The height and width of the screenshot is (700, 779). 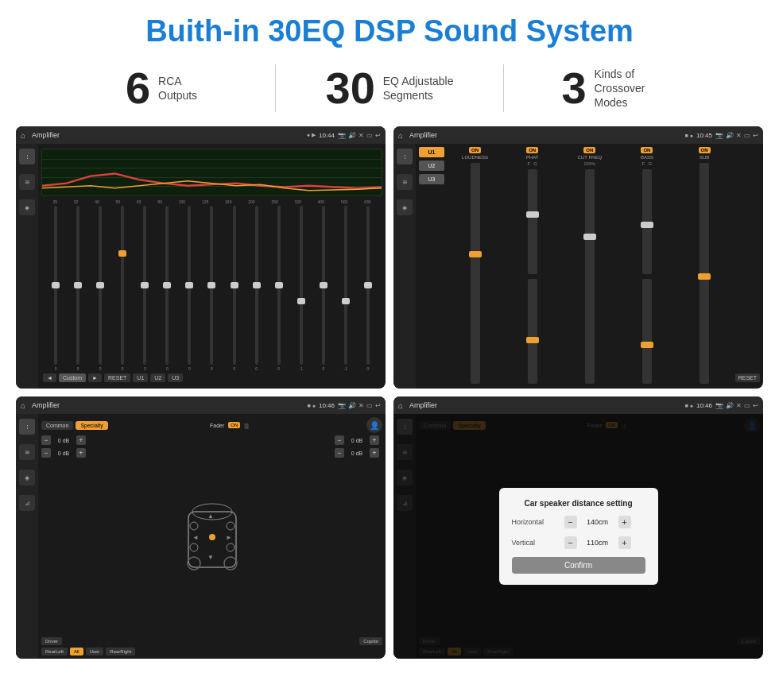 What do you see at coordinates (211, 377) in the screenshot?
I see `eq-bottom-controls: ◄ Custom ► RESET U1 U2 U3` at bounding box center [211, 377].